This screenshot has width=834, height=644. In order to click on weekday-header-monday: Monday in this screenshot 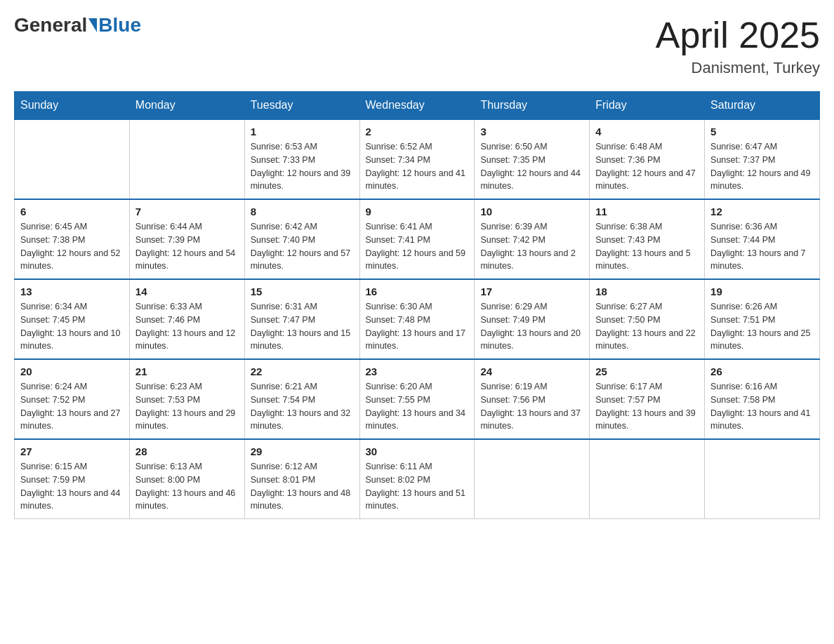, I will do `click(187, 106)`.